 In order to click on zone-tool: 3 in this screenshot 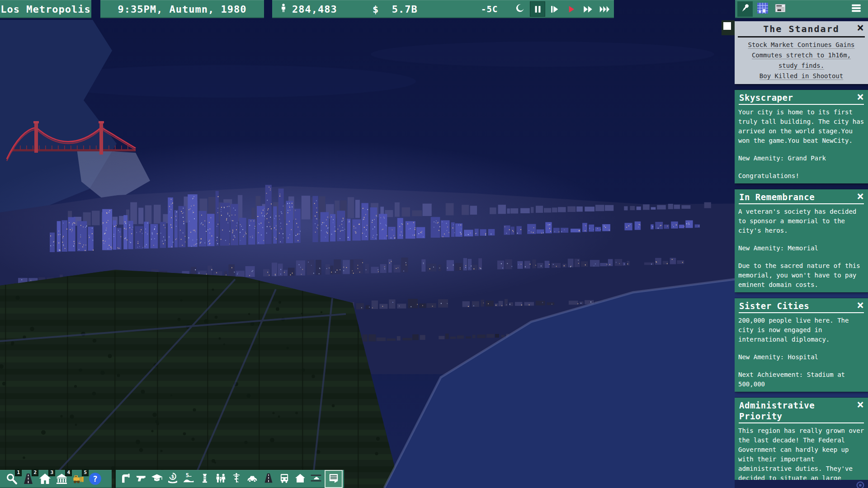, I will do `click(45, 479)`.